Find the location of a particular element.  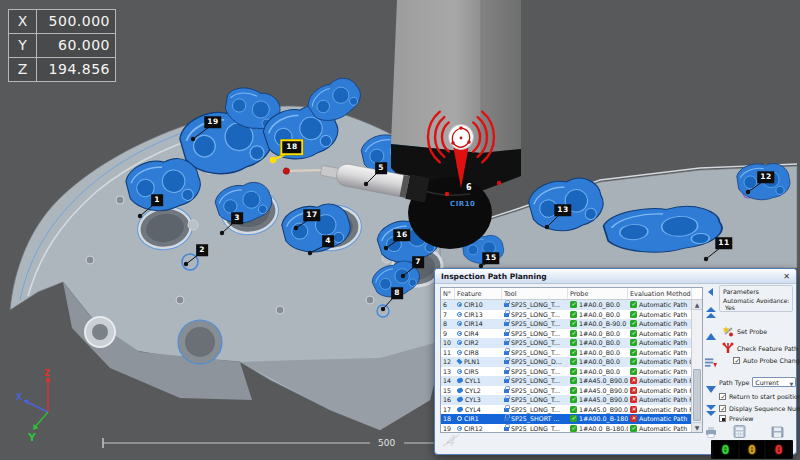

feature-marker-13: 13 is located at coordinates (562, 210).